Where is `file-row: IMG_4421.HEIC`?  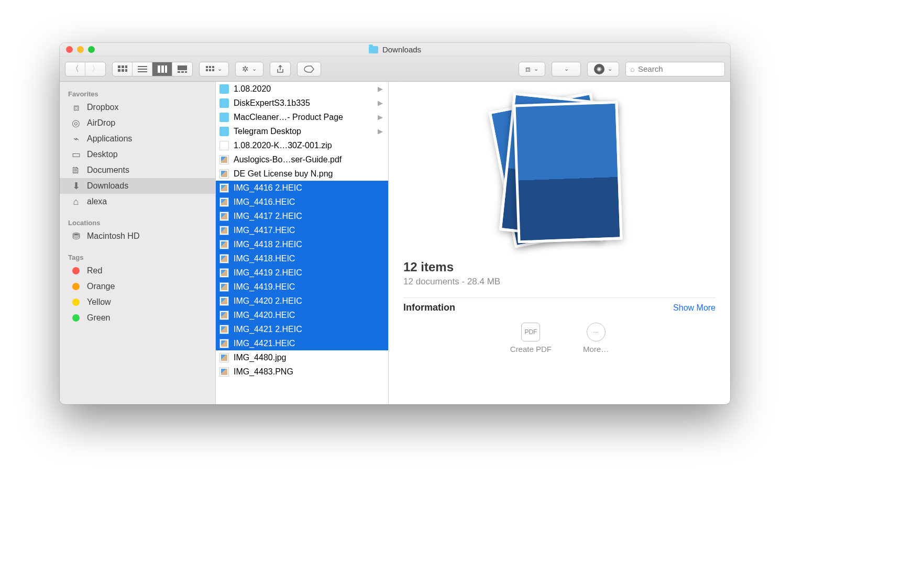 file-row: IMG_4421.HEIC is located at coordinates (302, 344).